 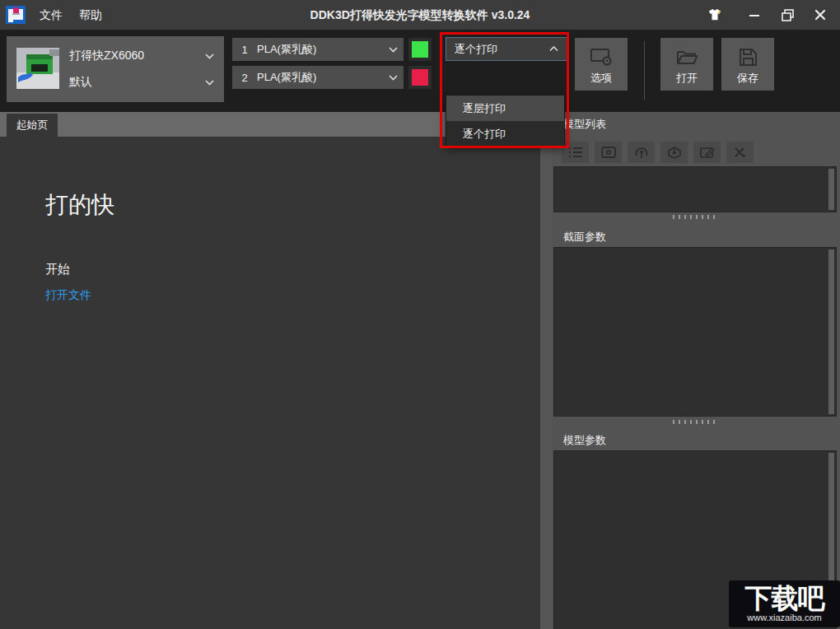 I want to click on save-button-label: 保存, so click(x=748, y=78).